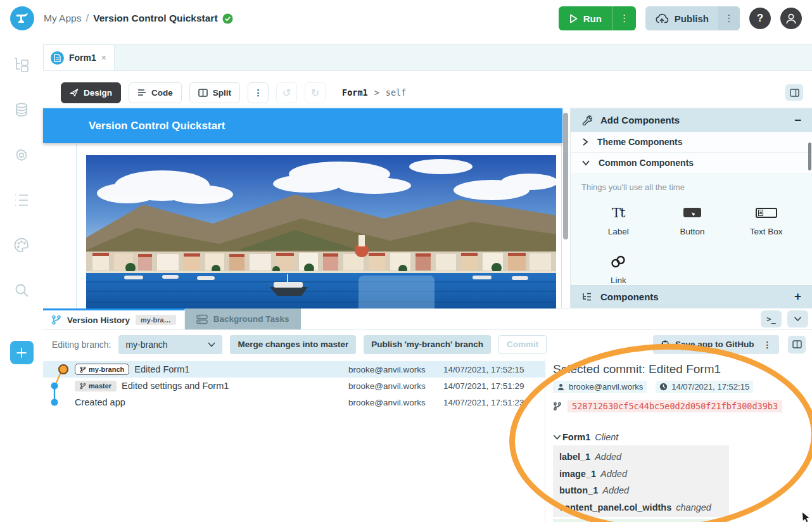 This screenshot has height=522, width=812. What do you see at coordinates (561, 226) in the screenshot?
I see `column-guide-right` at bounding box center [561, 226].